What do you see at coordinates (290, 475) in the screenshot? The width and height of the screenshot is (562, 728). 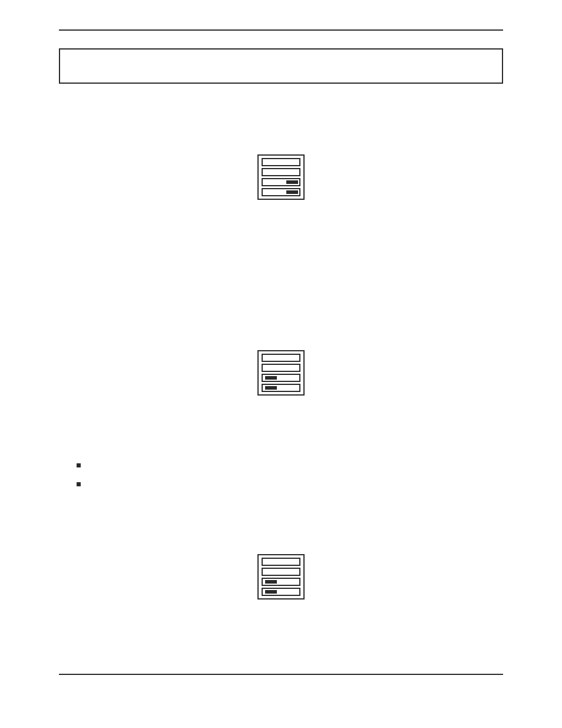 I see `bullet-list` at bounding box center [290, 475].